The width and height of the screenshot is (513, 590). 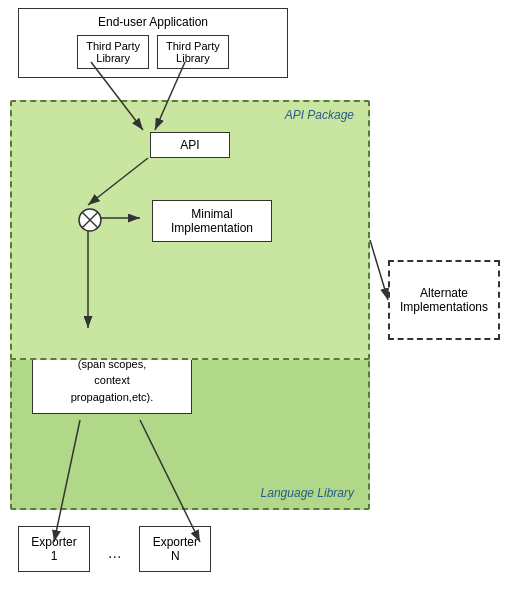 I want to click on exporters-row: Exporter1 ... ExporterN, so click(x=178, y=549).